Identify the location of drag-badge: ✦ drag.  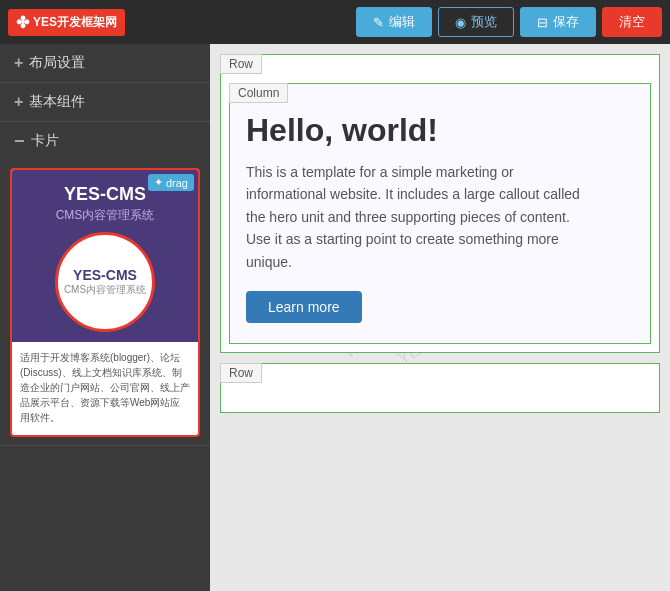
(171, 182).